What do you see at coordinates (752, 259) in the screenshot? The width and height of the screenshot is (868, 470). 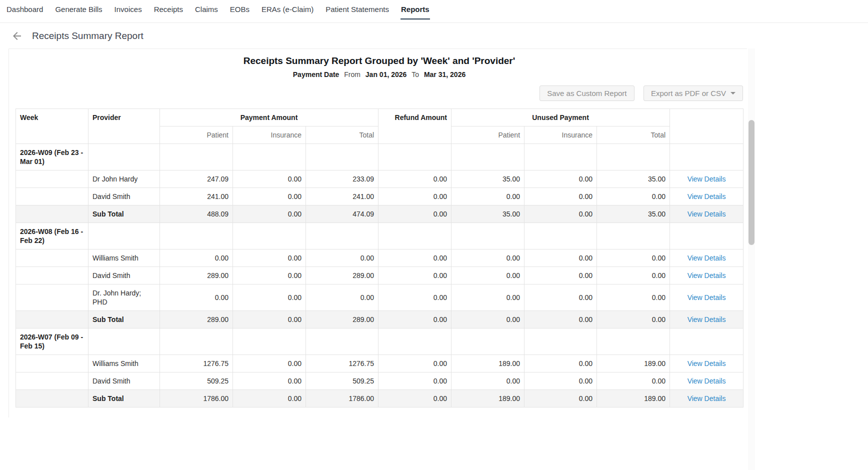 I see `vertical-scrollbar` at bounding box center [752, 259].